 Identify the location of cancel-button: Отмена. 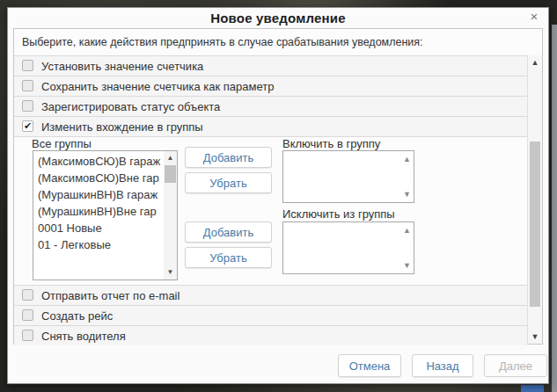
(370, 366).